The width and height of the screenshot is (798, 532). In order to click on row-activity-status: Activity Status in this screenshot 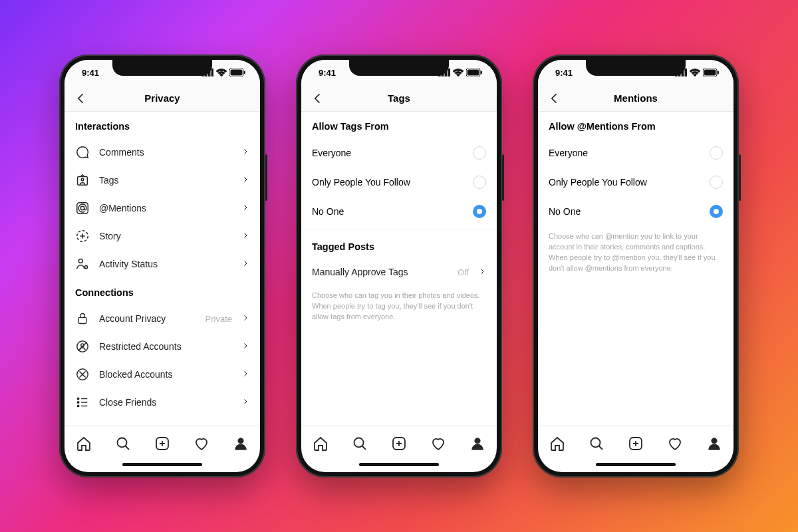, I will do `click(162, 264)`.